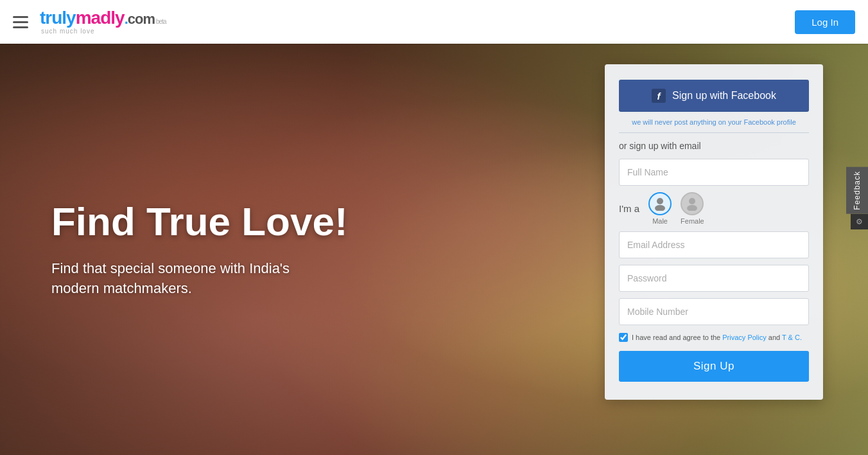 The height and width of the screenshot is (455, 868). What do you see at coordinates (714, 96) in the screenshot?
I see `facebook-signup-button: f Sign up with Facebook` at bounding box center [714, 96].